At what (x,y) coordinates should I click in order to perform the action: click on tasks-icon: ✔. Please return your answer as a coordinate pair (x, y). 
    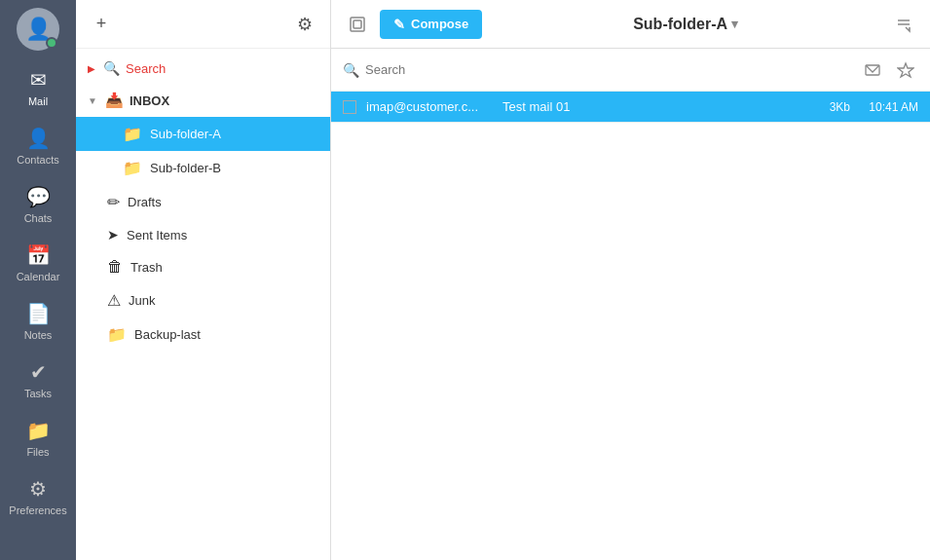
    Looking at the image, I should click on (39, 372).